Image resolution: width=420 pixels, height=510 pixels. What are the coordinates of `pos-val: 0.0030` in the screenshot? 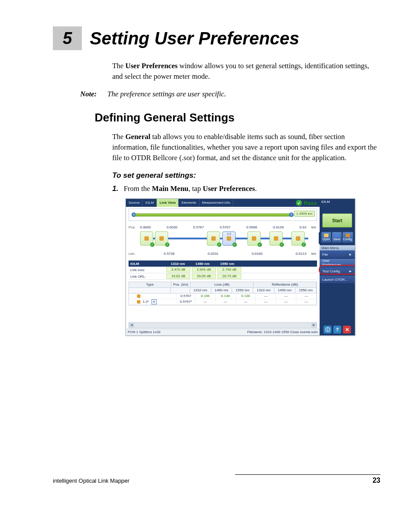 It's located at (172, 227).